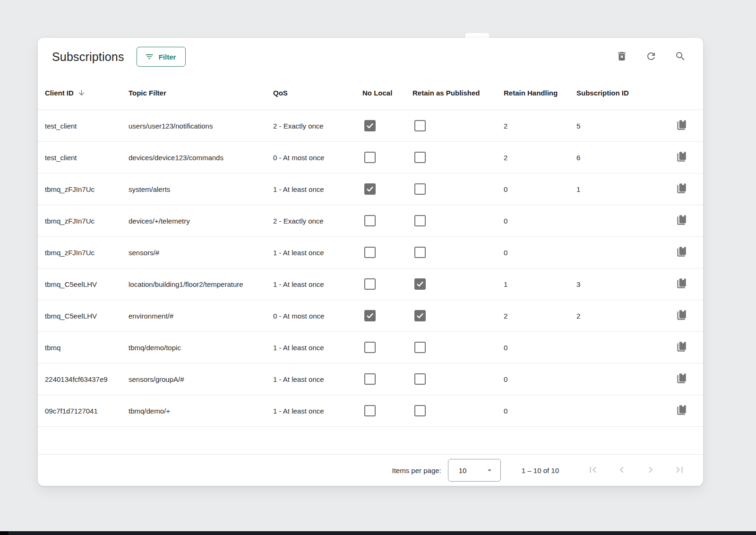 The image size is (756, 535). I want to click on table-row: tbmq_zFJIn7Uc sensors/# 1 - At least onc…, so click(370, 252).